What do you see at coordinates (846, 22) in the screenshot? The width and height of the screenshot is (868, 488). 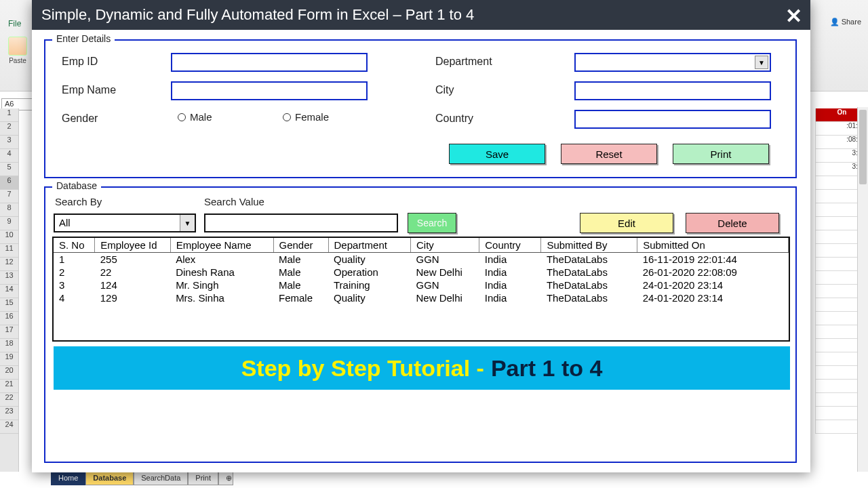 I see `share-button: 👤 Share` at bounding box center [846, 22].